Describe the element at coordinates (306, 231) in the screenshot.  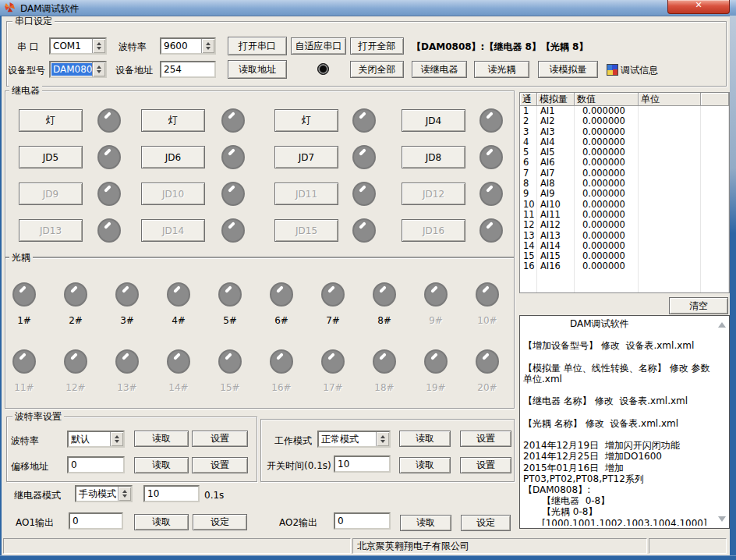
I see `relay-button-15: JD15` at that location.